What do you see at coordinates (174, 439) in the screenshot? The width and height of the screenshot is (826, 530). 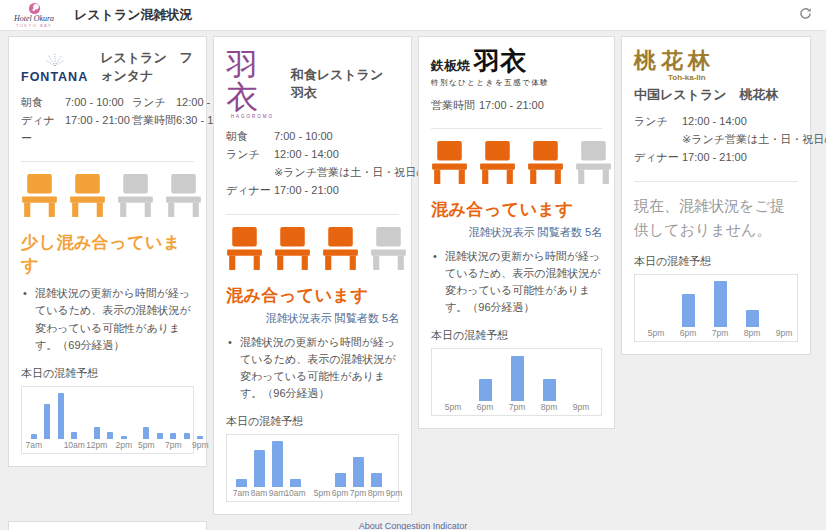 I see `chart-group: 5pm7pm9pm` at bounding box center [174, 439].